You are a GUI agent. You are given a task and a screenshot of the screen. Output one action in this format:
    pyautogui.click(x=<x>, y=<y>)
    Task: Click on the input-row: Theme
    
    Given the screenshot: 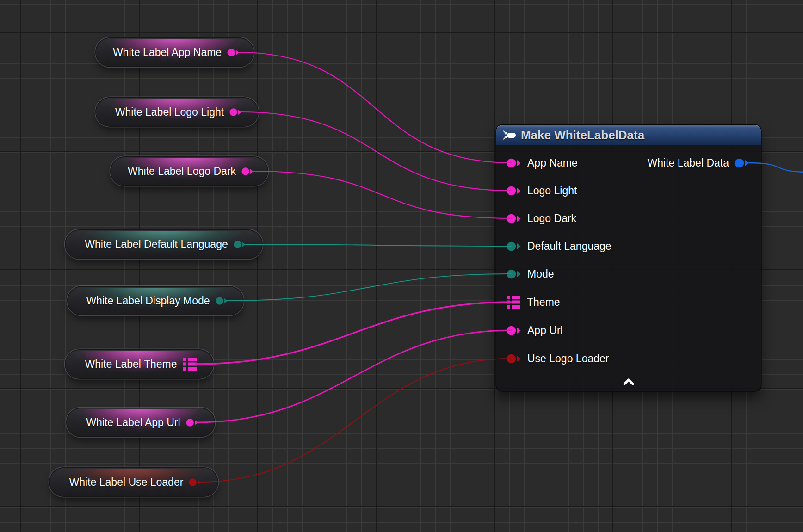 What is the action you would take?
    pyautogui.click(x=533, y=302)
    